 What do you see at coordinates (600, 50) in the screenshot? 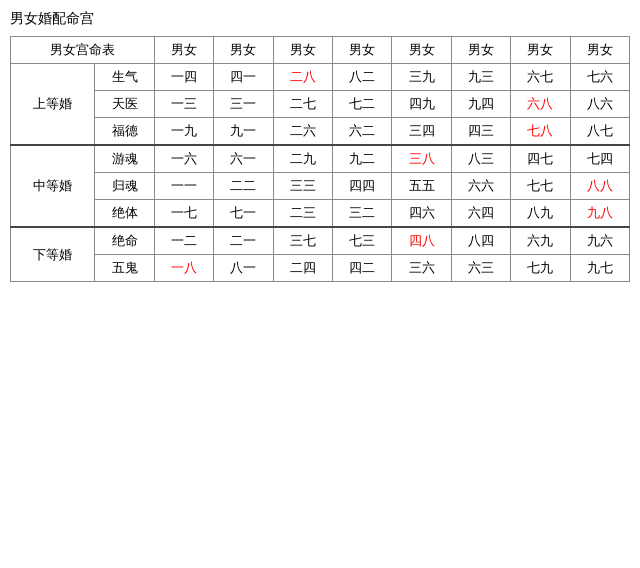
I see `header-col8: 男女` at bounding box center [600, 50].